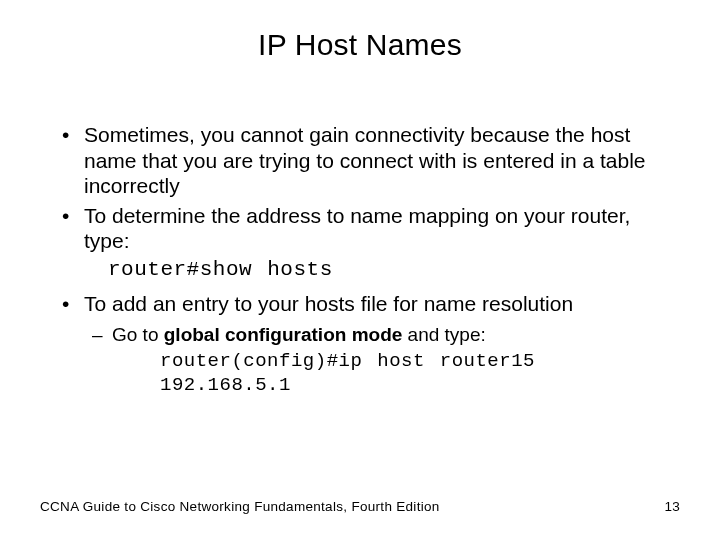 The width and height of the screenshot is (720, 540). What do you see at coordinates (386, 360) in the screenshot?
I see `sub-bullet-item: Go to global configuration mode and type…` at bounding box center [386, 360].